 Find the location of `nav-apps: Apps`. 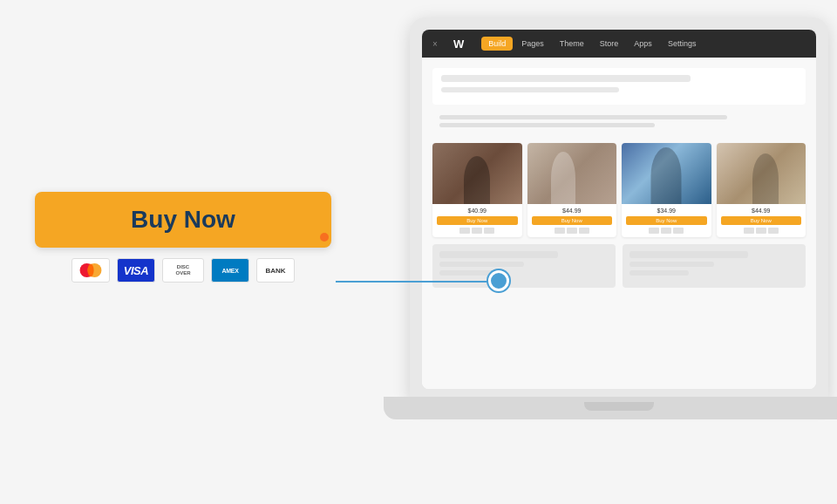

nav-apps: Apps is located at coordinates (643, 44).